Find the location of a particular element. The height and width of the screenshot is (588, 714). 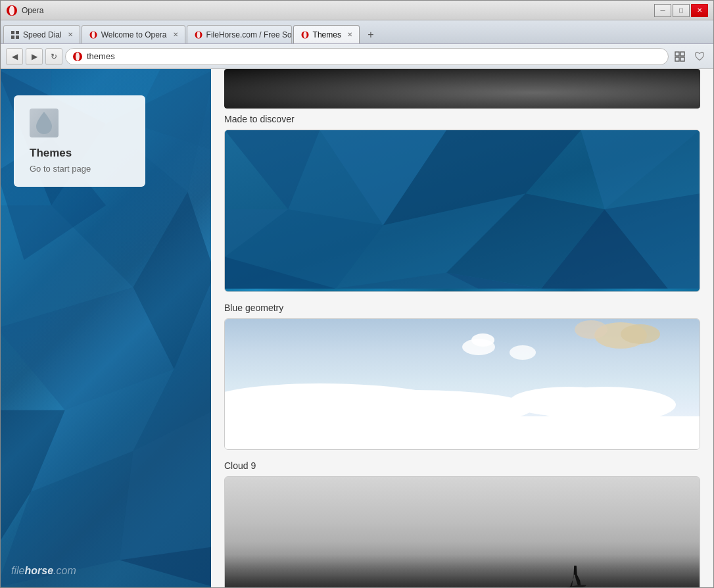

tab-themes-close: ✕ is located at coordinates (350, 34).